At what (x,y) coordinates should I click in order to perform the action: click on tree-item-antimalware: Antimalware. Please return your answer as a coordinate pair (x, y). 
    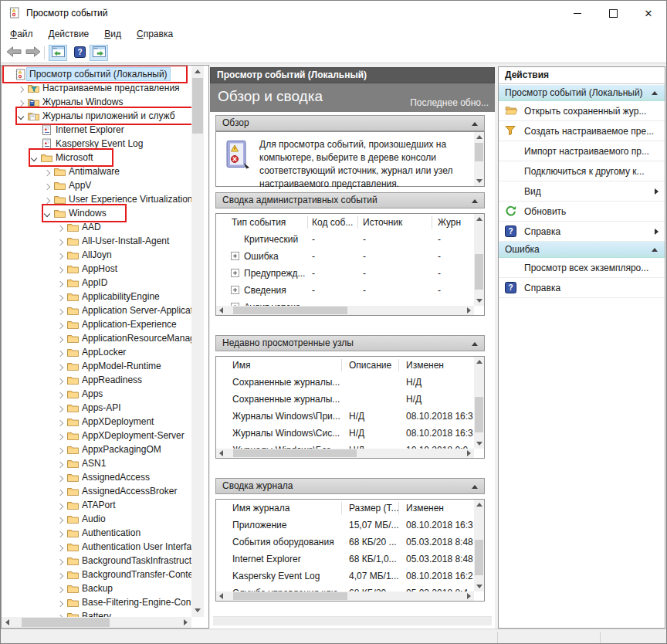
    Looking at the image, I should click on (96, 171).